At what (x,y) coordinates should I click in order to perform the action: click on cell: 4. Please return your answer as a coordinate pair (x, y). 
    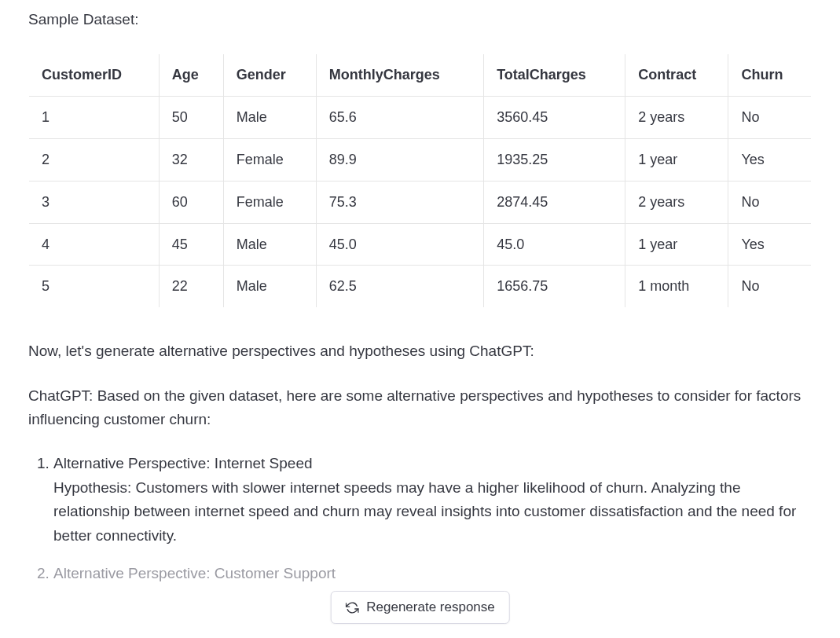
    Looking at the image, I should click on (94, 244).